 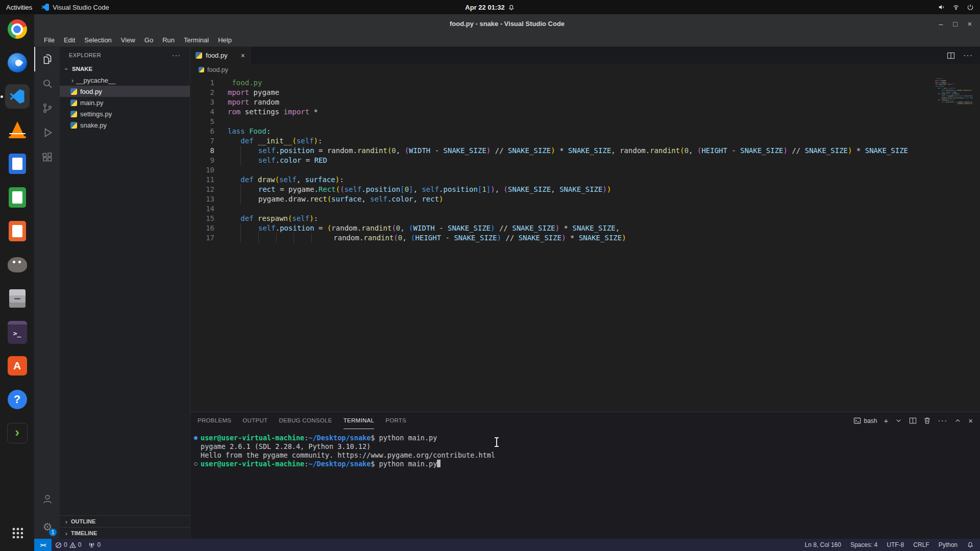 I want to click on status-utf-8: UTF-8, so click(x=895, y=545).